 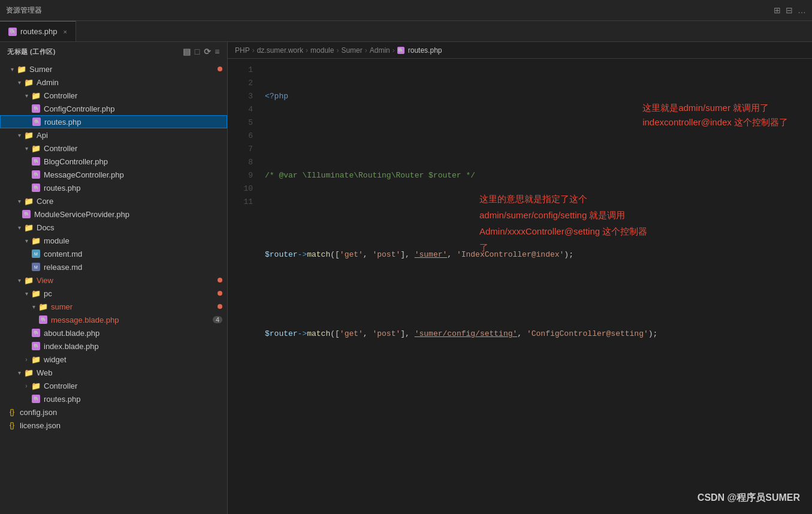 I want to click on sidebar-item-pc: ▾ 📁 pc, so click(x=114, y=293).